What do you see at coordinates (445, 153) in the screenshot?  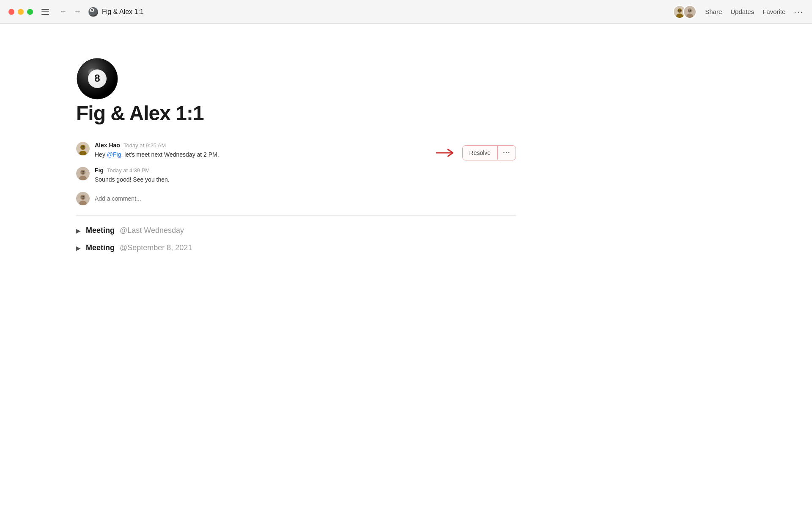 I see `arrow-indicator` at bounding box center [445, 153].